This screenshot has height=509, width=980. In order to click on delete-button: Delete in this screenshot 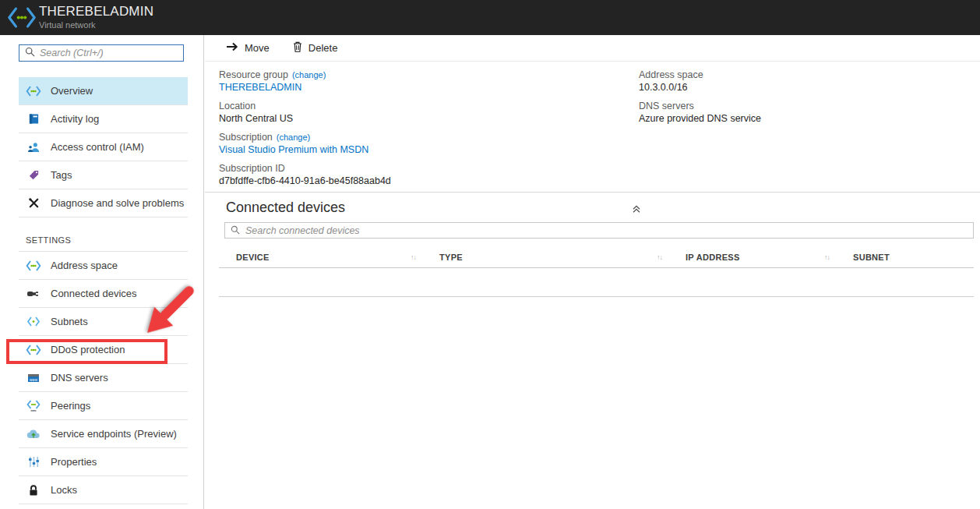, I will do `click(316, 48)`.